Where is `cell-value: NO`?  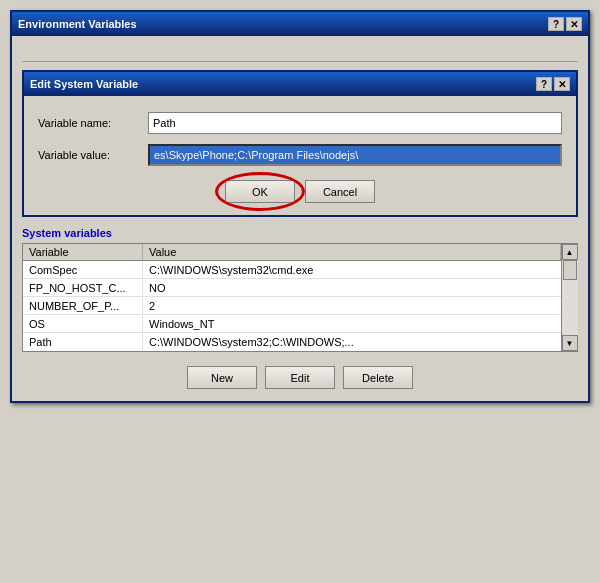
cell-value: NO is located at coordinates (352, 288).